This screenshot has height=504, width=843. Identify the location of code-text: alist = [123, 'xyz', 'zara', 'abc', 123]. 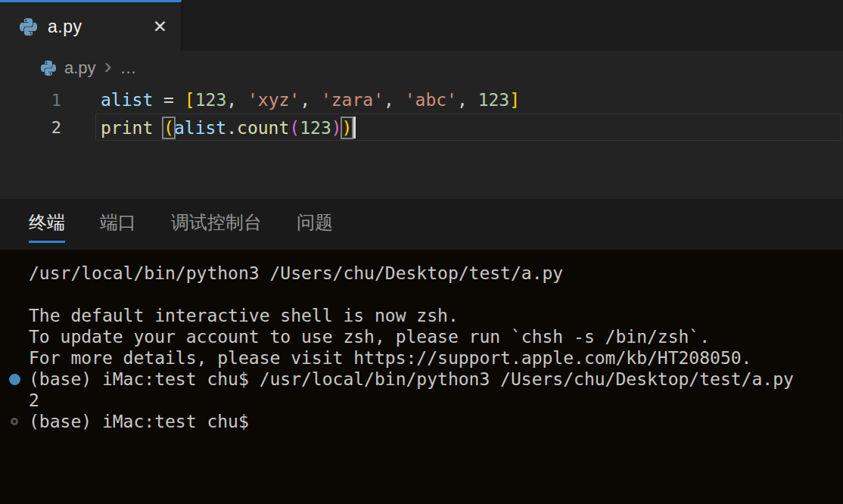
(310, 100).